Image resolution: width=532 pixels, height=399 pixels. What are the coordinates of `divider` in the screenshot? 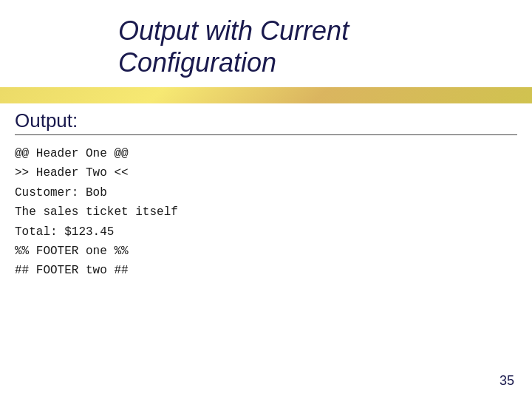 It's located at (266, 134).